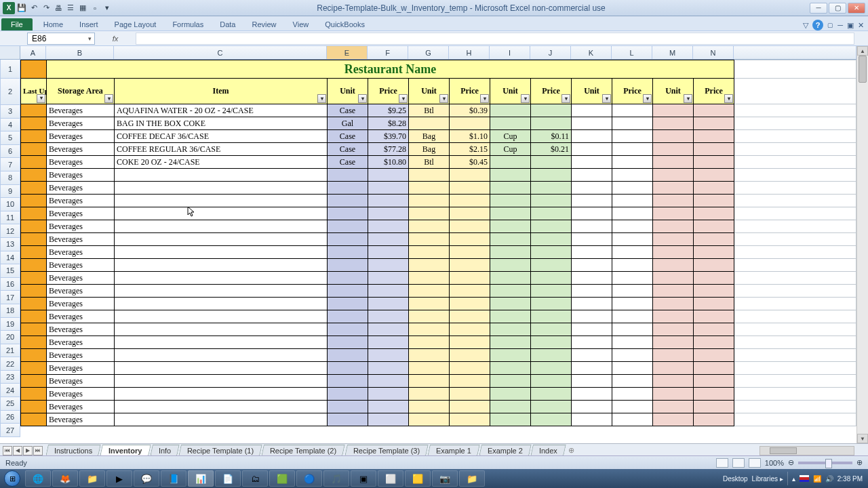 Image resolution: width=868 pixels, height=488 pixels. Describe the element at coordinates (61, 39) in the screenshot. I see `name-box: E86` at that location.